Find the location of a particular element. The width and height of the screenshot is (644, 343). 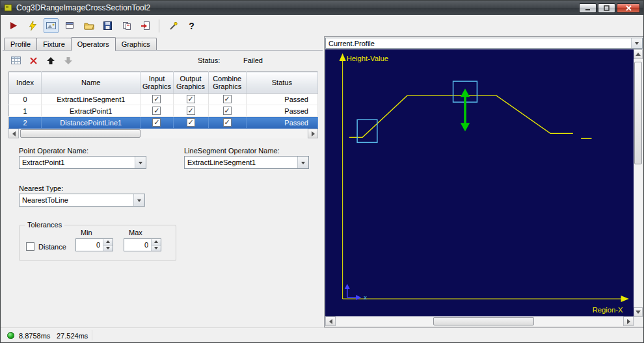

probe-button is located at coordinates (173, 26).